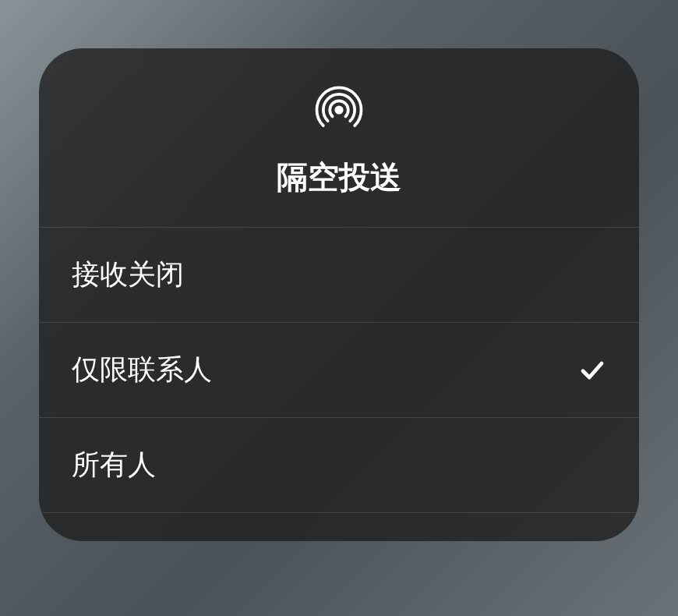  Describe the element at coordinates (339, 466) in the screenshot. I see `option-everyone: 所有人` at that location.